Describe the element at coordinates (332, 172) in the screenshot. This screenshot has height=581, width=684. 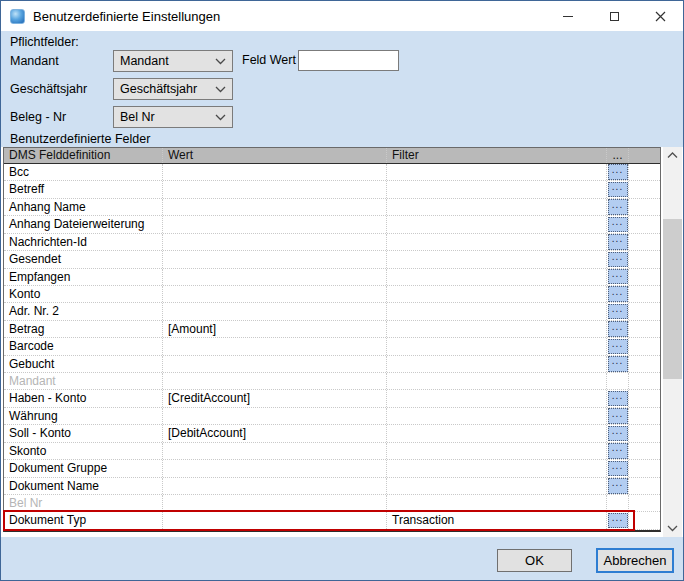
I see `table-row: Bcc ...` at that location.